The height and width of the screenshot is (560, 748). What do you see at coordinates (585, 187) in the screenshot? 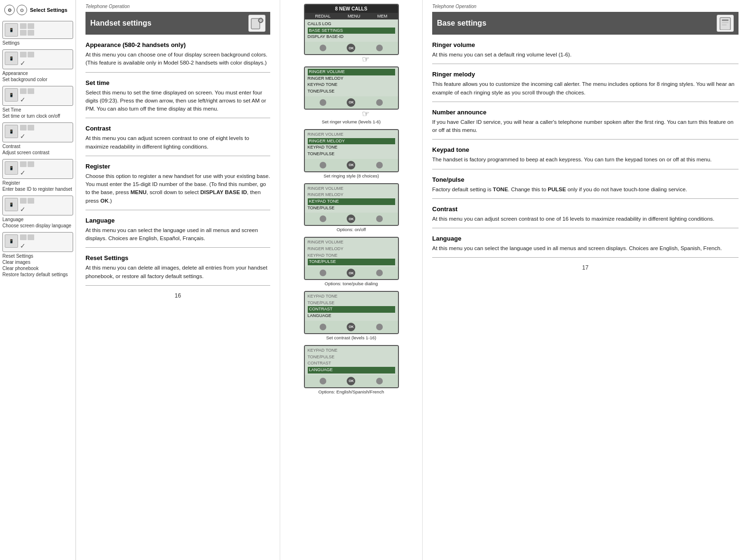
I see `right-section-tone-pulse: Tone/pulse Factory default setting is TO…` at bounding box center [585, 187].